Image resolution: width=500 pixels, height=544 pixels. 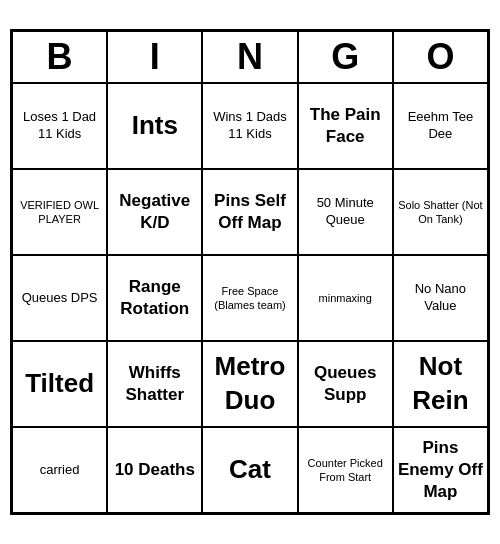 I want to click on cell-text-24: Pins Enemy Off Map, so click(x=440, y=470).